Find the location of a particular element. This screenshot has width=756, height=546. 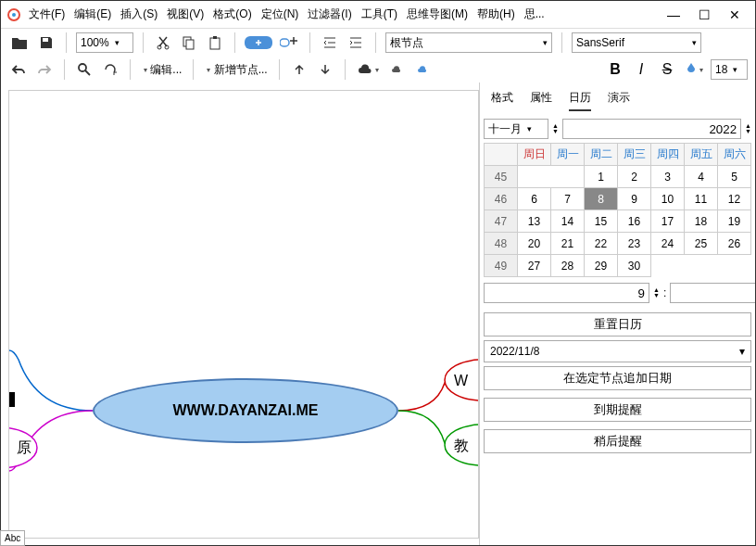

menu-format: 格式(O) is located at coordinates (232, 15).